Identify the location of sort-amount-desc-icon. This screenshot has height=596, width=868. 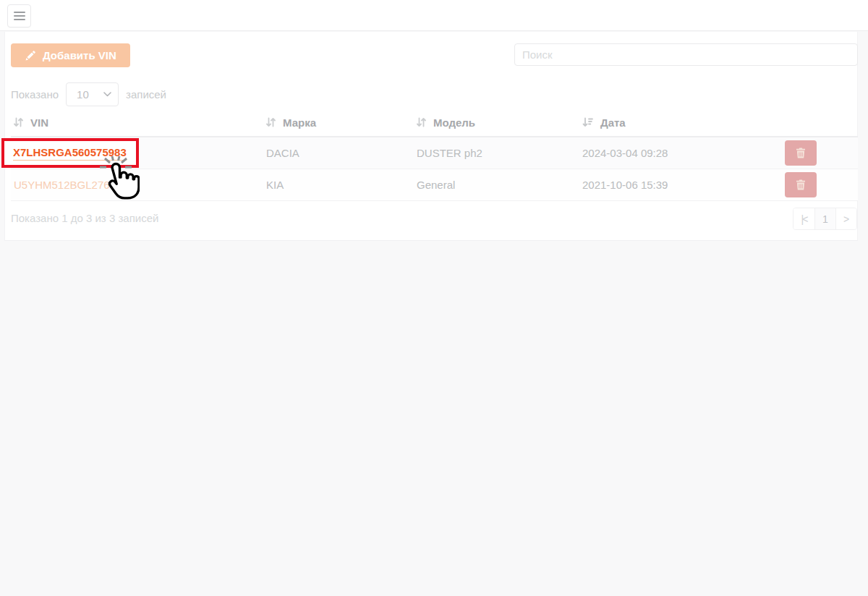
(587, 122).